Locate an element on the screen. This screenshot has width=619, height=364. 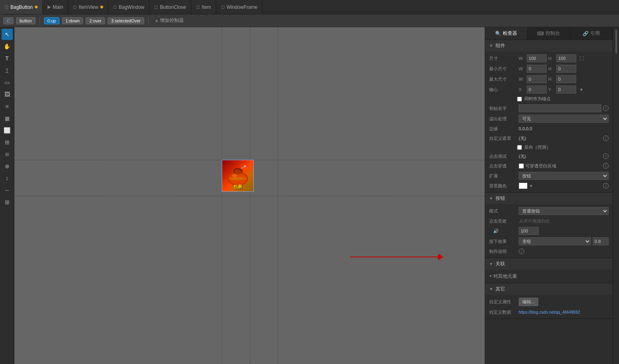
state-down: 1:down is located at coordinates (73, 21).